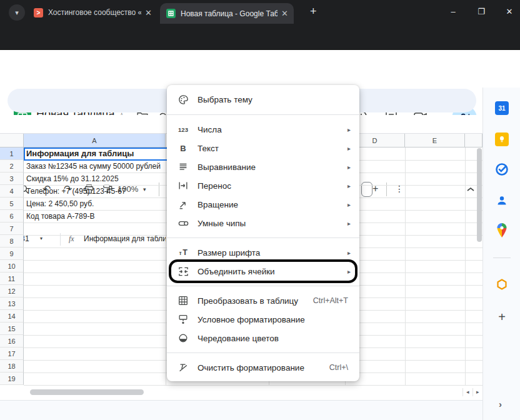  Describe the element at coordinates (12, 254) in the screenshot. I see `row-header-9: 9` at that location.